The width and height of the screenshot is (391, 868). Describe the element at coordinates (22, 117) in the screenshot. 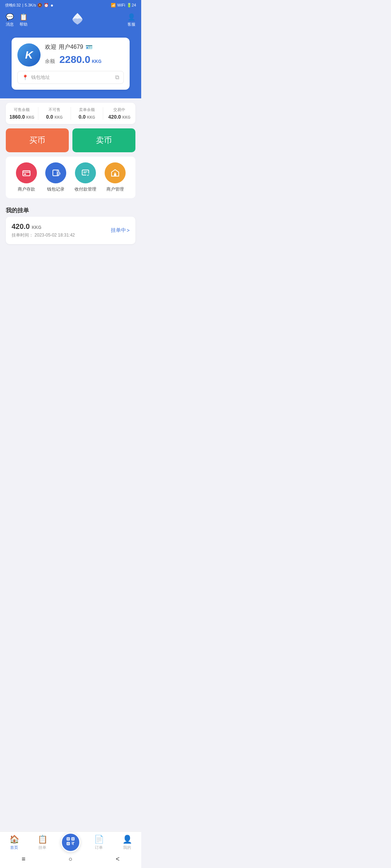

I see `stat-available-value: 1860.0 KKG` at that location.